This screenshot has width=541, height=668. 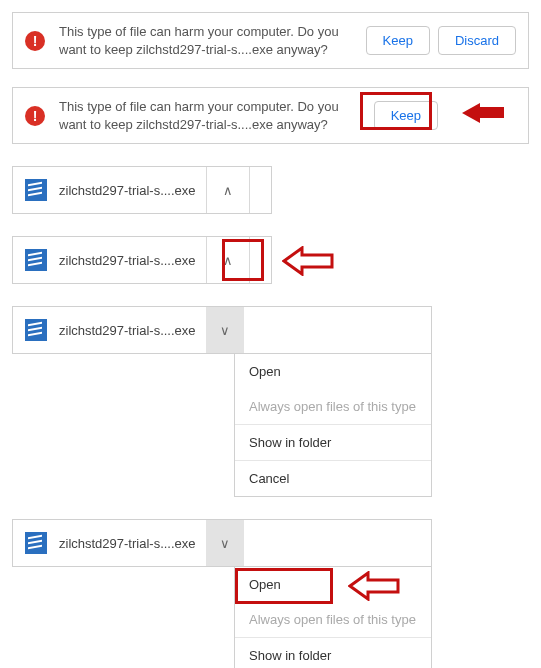 What do you see at coordinates (310, 261) in the screenshot?
I see `annotation-arrow-icon` at bounding box center [310, 261].